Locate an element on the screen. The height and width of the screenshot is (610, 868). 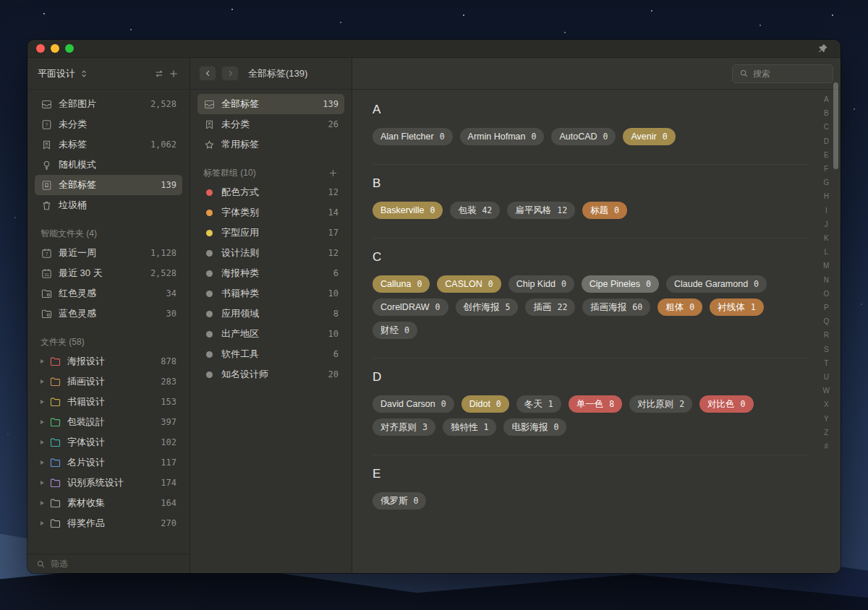
scrollbar-thumb is located at coordinates (836, 126).